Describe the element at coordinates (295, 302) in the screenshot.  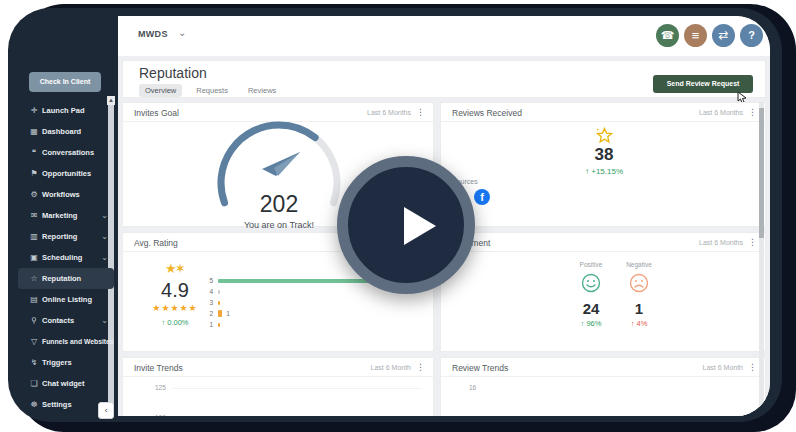
I see `rating-distribution-chart: 537 4 3 21 1` at that location.